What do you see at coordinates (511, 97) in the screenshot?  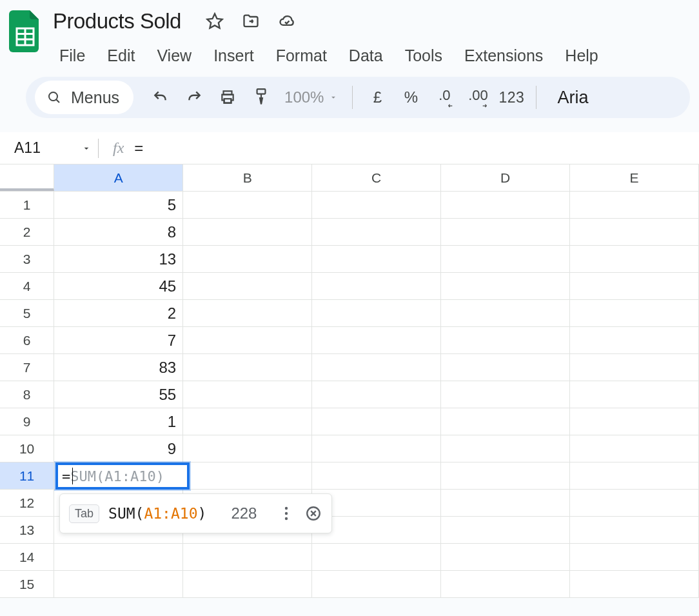 I see `more-formats-button: 123` at bounding box center [511, 97].